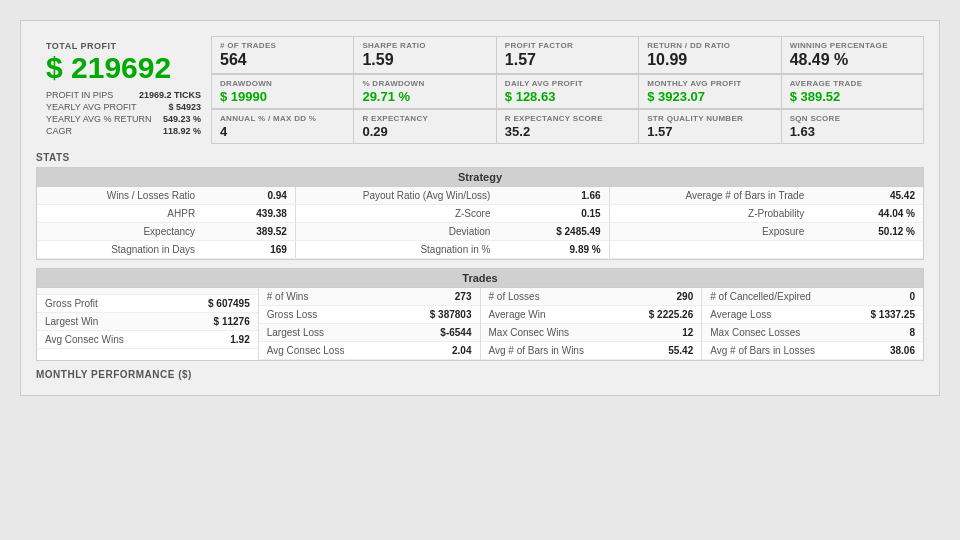 Image resolution: width=960 pixels, height=540 pixels. I want to click on strategy-label-2: Deviation, so click(396, 232).